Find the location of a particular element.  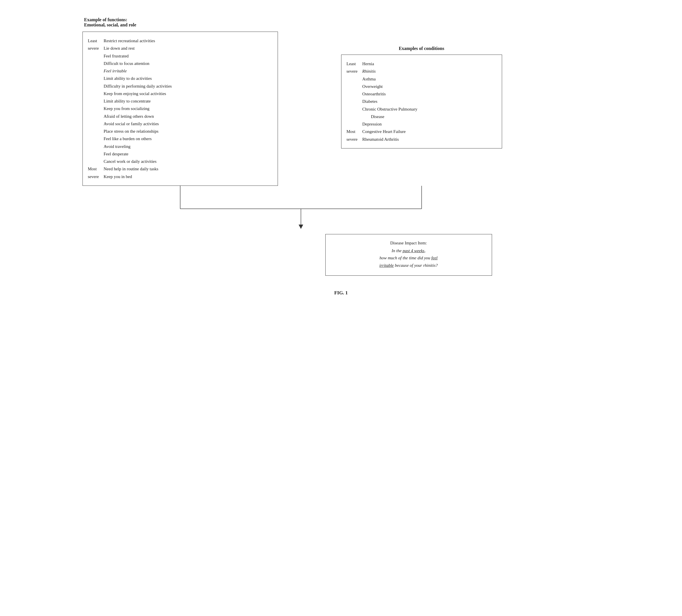

item-text: Hernia is located at coordinates (368, 64).